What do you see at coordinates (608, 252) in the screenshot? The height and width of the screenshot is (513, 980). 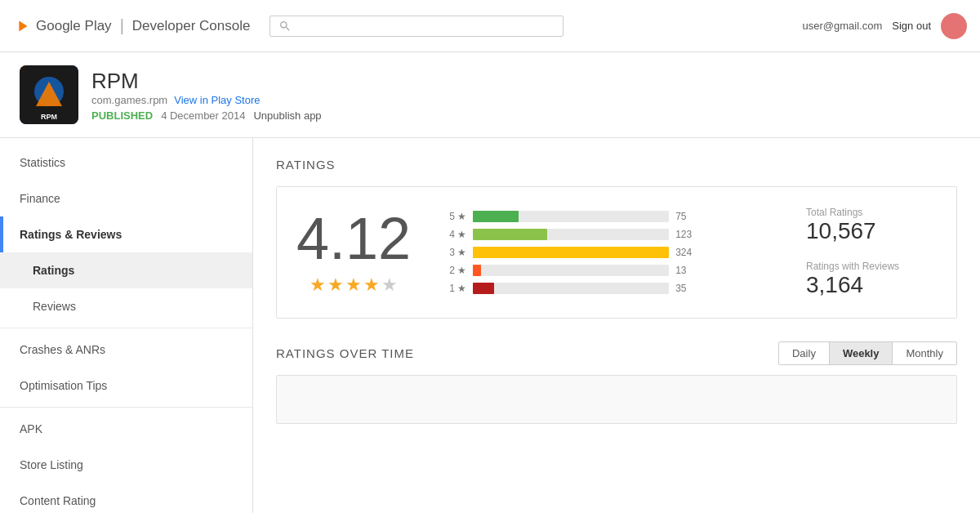 I see `bar-row: 3 ★ 324` at bounding box center [608, 252].